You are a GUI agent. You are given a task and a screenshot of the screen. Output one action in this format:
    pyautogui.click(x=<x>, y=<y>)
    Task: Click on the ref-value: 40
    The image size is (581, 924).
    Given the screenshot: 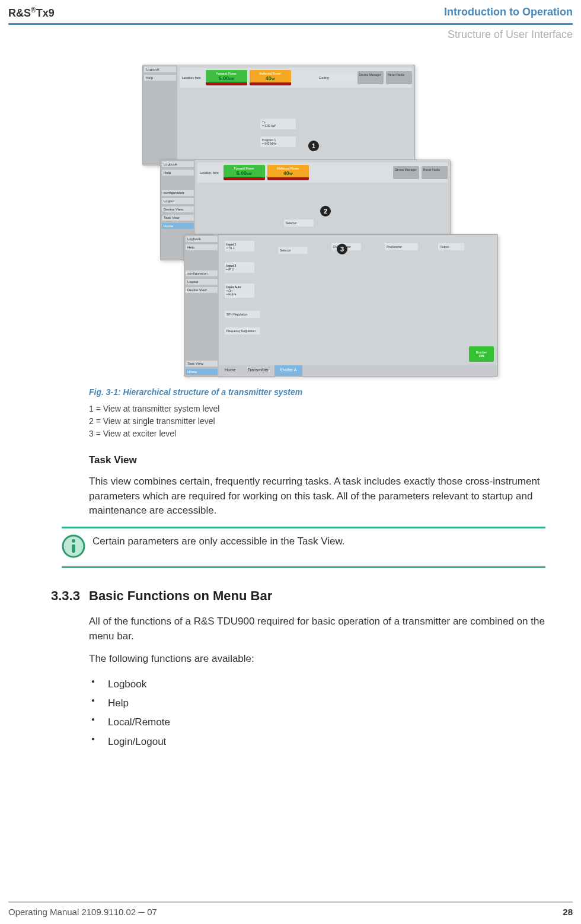 What is the action you would take?
    pyautogui.click(x=269, y=78)
    